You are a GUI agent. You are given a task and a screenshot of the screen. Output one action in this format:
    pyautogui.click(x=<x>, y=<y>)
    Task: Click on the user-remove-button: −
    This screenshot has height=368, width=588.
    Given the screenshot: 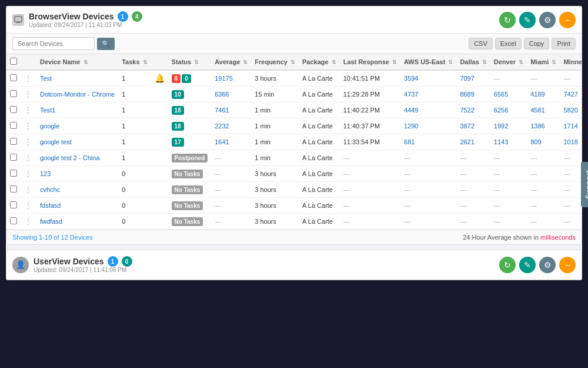 What is the action you would take?
    pyautogui.click(x=567, y=265)
    